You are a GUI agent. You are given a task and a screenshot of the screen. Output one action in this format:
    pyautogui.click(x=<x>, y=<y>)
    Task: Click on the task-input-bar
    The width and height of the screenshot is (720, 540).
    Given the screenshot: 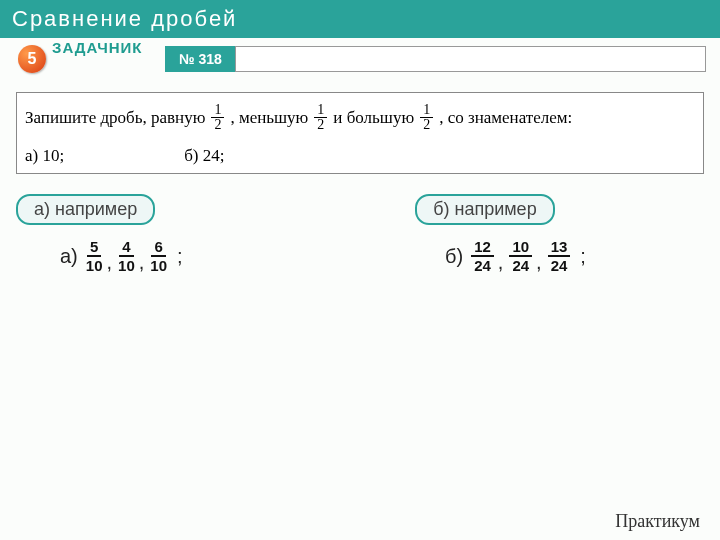 What is the action you would take?
    pyautogui.click(x=470, y=59)
    